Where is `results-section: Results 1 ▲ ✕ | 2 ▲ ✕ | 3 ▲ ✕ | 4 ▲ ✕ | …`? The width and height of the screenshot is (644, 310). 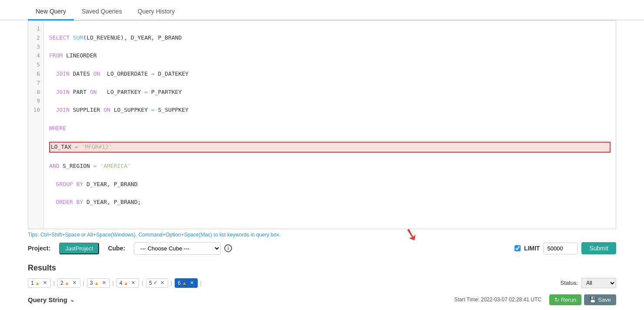 results-section: Results 1 ▲ ✕ | 2 ▲ ✕ | 3 ▲ ✕ | 4 ▲ ✕ | … is located at coordinates (322, 287).